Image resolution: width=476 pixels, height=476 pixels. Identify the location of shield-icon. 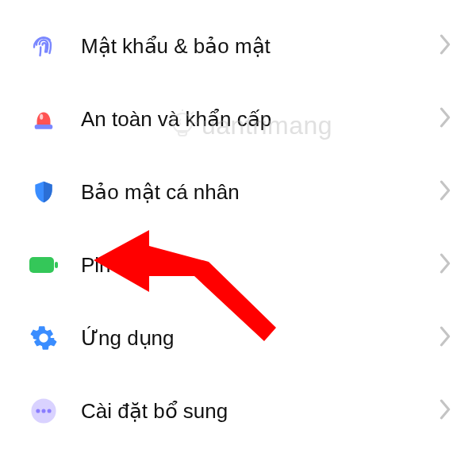
(44, 192).